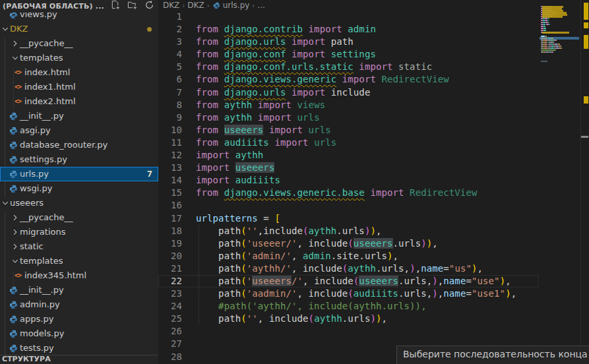  I want to click on code-line-11: 11from audiiits import urls, so click(373, 142).